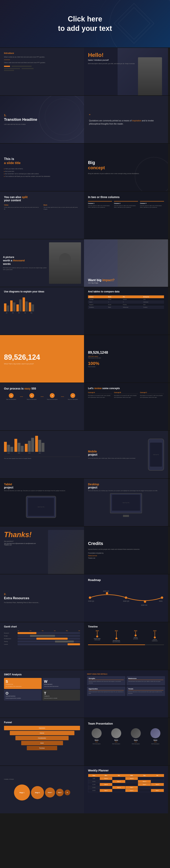  What do you see at coordinates (11, 400) in the screenshot?
I see `step-text-1: Step one description` at bounding box center [11, 400].